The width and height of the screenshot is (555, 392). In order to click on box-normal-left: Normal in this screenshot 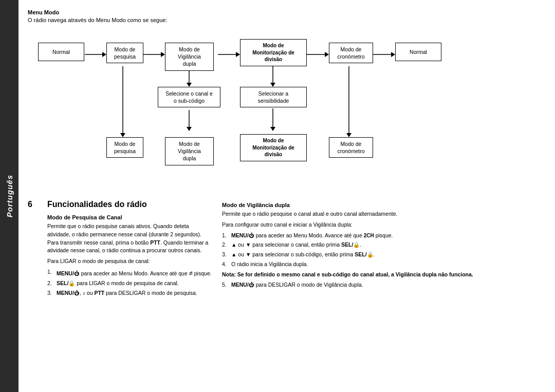, I will do `click(61, 52)`.